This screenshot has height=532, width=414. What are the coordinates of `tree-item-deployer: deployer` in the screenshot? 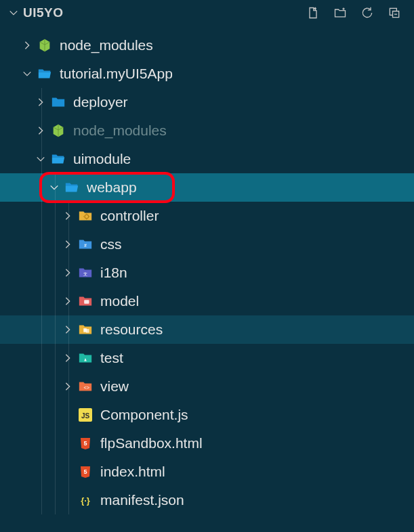 It's located at (207, 102).